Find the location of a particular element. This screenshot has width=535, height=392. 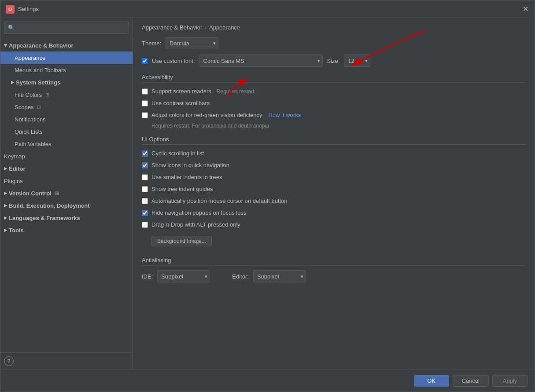

antialiasing-row: IDE: Subpixel Greyscale No antialiasing … is located at coordinates (334, 276).